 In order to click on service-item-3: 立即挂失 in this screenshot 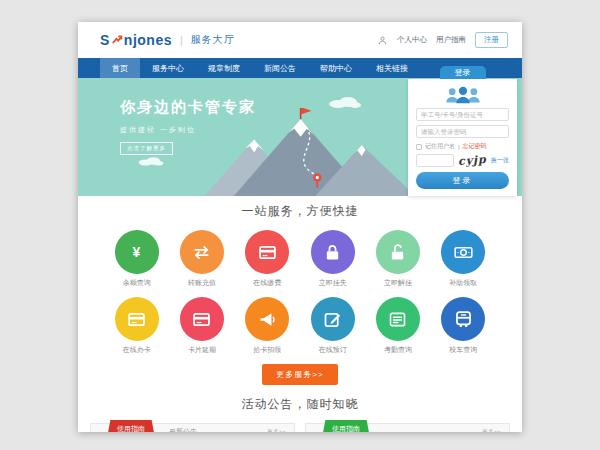, I will do `click(332, 259)`.